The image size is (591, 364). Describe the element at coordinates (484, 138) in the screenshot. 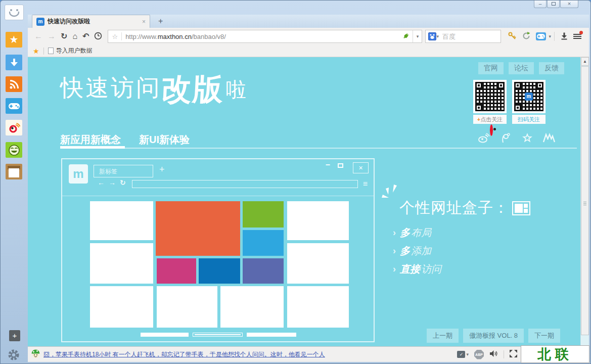

I see `sina-weibo-icon` at that location.